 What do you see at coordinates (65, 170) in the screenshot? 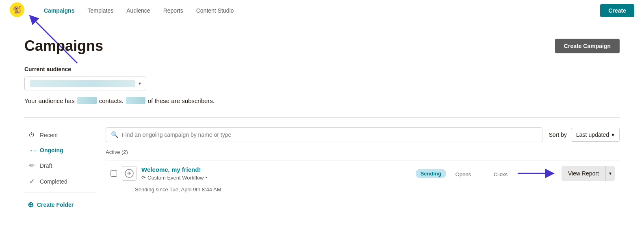
I see `sidebar: ⏱ Recent →→ Ongoing ✏ Draft ✓ Completed …` at bounding box center [65, 170].